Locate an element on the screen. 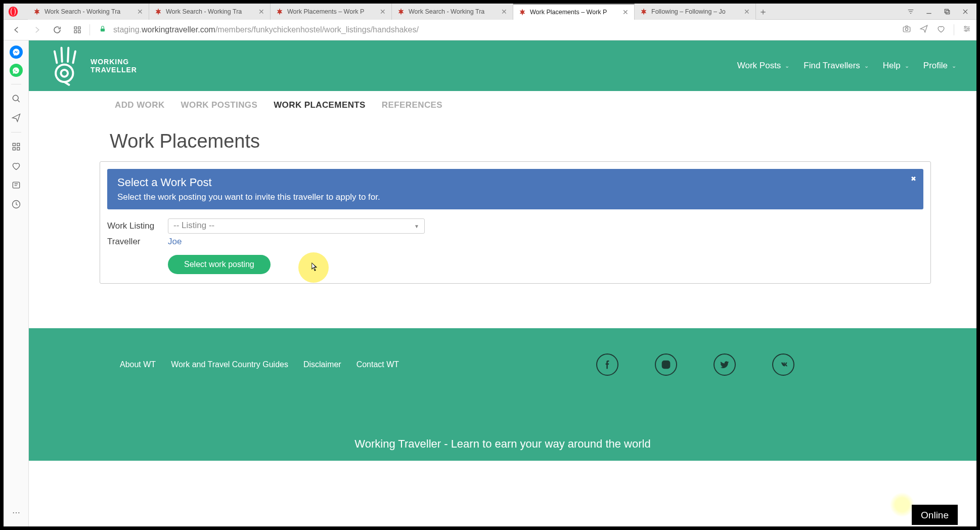 This screenshot has width=980, height=530. maximize-icon is located at coordinates (947, 12).